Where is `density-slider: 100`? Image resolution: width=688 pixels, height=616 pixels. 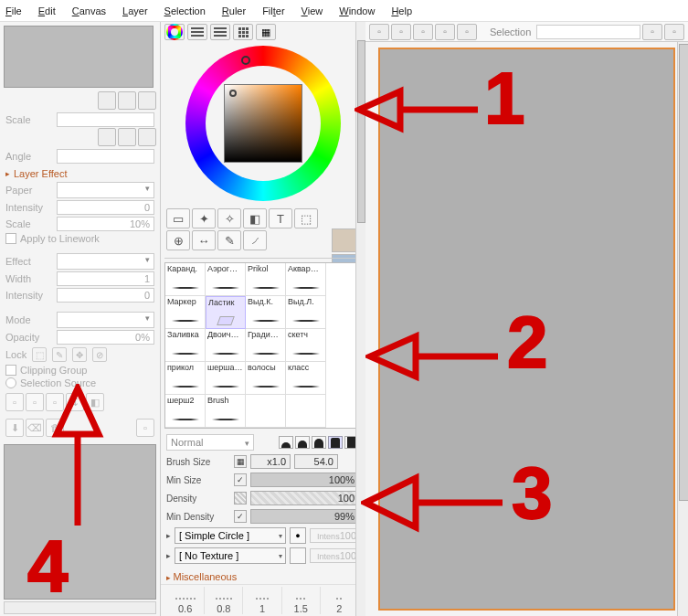 density-slider: 100 is located at coordinates (305, 498).